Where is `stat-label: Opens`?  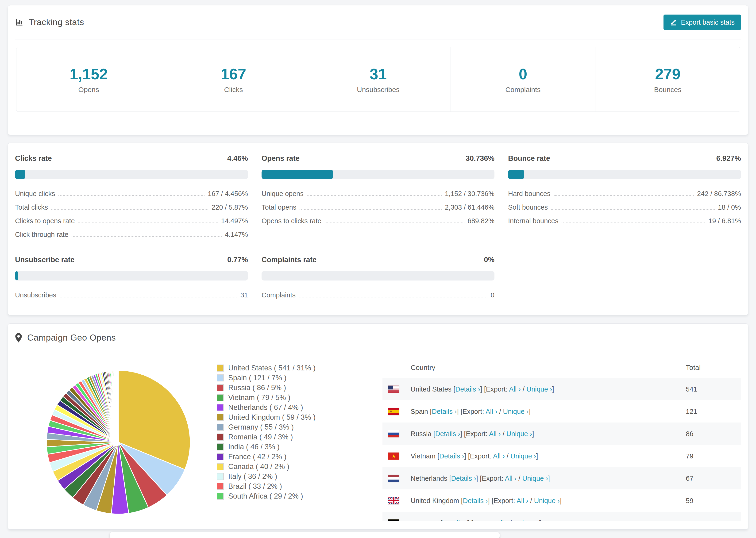 stat-label: Opens is located at coordinates (89, 90).